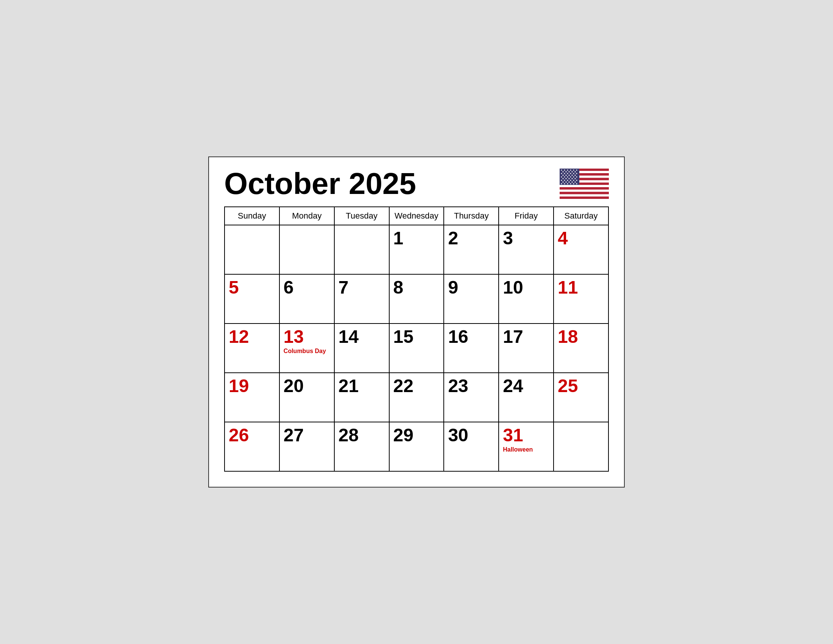 The width and height of the screenshot is (833, 644). Describe the element at coordinates (416, 288) in the screenshot. I see `day-number: 8` at that location.